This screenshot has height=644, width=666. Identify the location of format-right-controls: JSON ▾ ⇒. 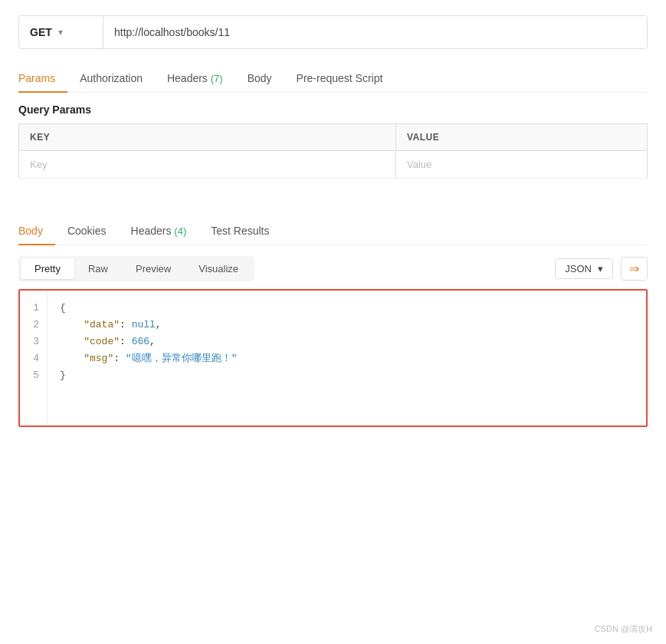
(601, 268).